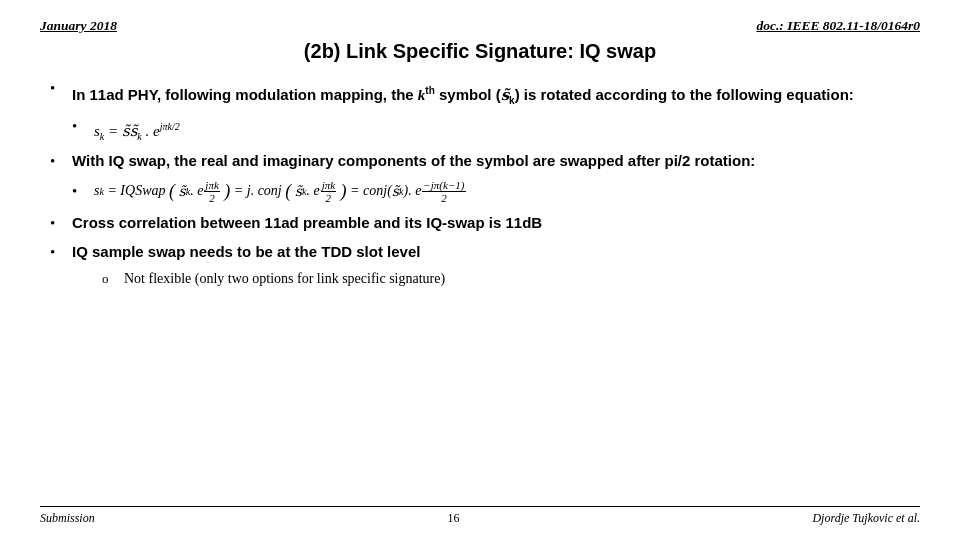 The width and height of the screenshot is (960, 540). I want to click on footer: Submission 16 Djordje Tujkovic et al., so click(480, 516).